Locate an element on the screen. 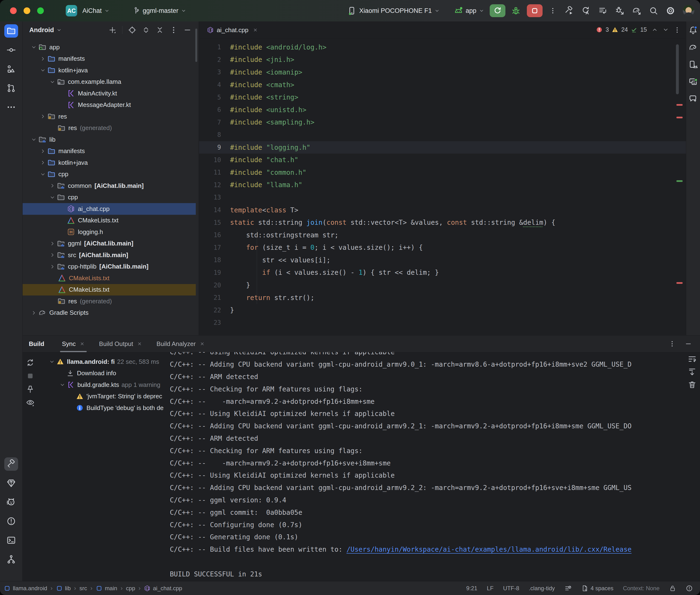 The image size is (700, 595). collapse-all-button is located at coordinates (160, 30).